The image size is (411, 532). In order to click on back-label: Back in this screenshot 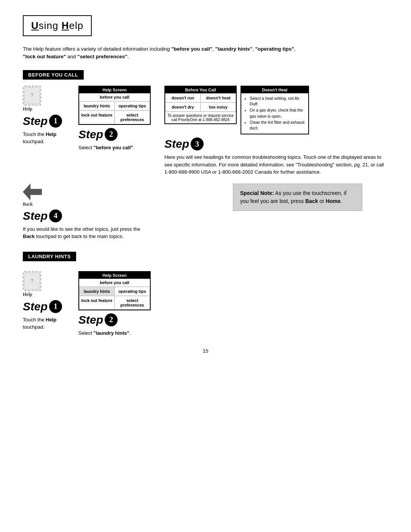, I will do `click(88, 204)`.